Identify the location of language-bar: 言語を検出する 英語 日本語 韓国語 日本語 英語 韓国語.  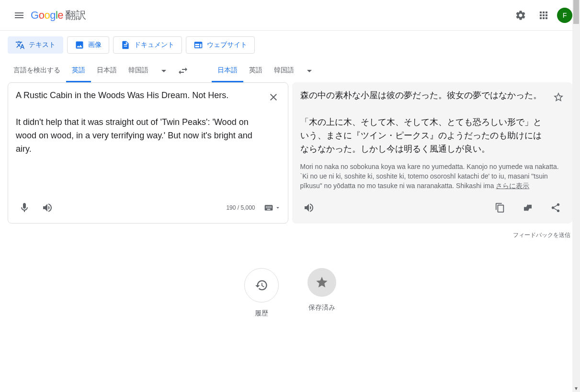
(290, 71).